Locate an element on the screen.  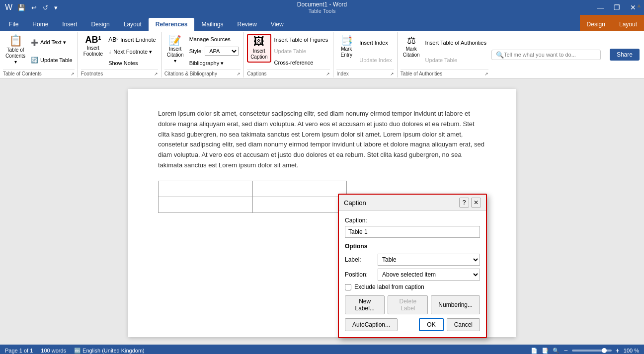
citations-group-label: Citations & Bibliography is located at coordinates (191, 73).